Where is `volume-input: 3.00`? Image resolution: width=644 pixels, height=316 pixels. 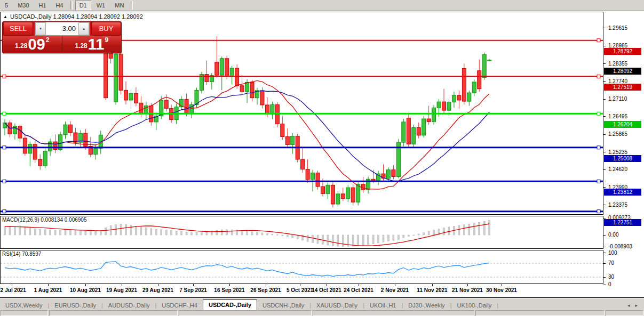 volume-input: 3.00 is located at coordinates (62, 29).